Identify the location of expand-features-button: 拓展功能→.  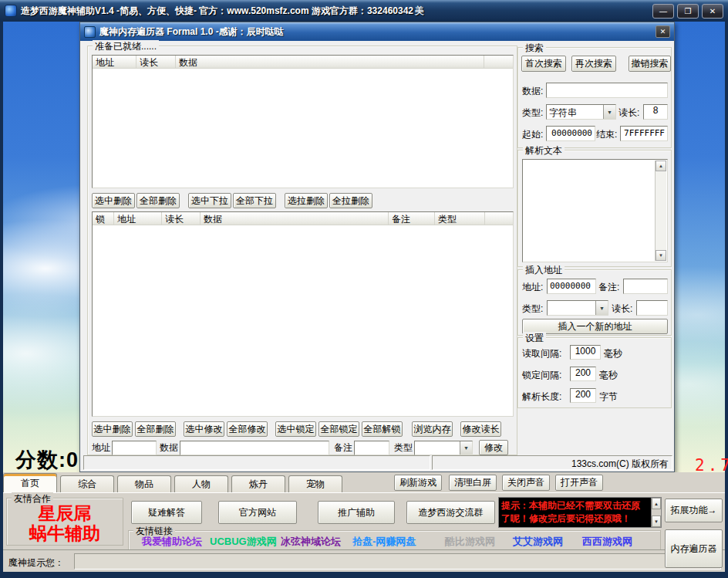
(694, 511).